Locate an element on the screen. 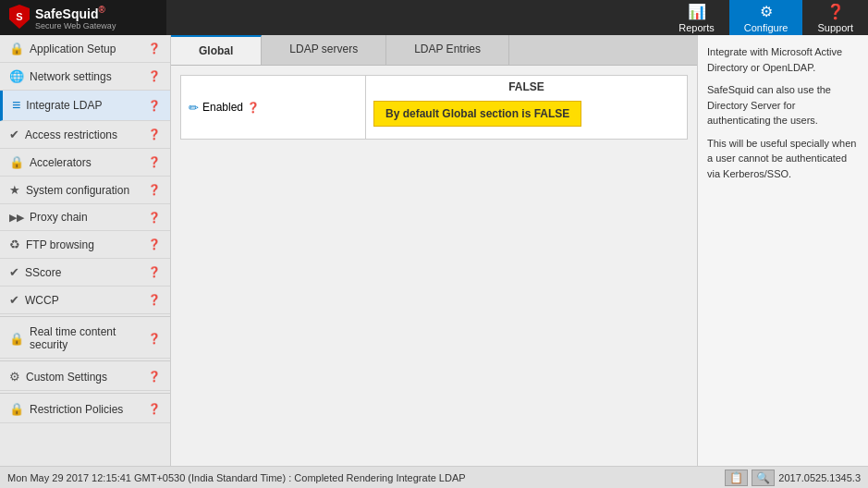 The height and width of the screenshot is (488, 868). sidebar-item-sscore: ✔ SScore ❓ is located at coordinates (85, 273).